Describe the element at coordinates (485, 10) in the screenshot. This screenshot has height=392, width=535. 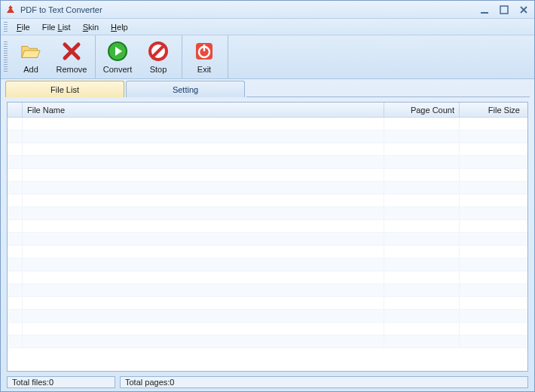
I see `minimize-button` at that location.